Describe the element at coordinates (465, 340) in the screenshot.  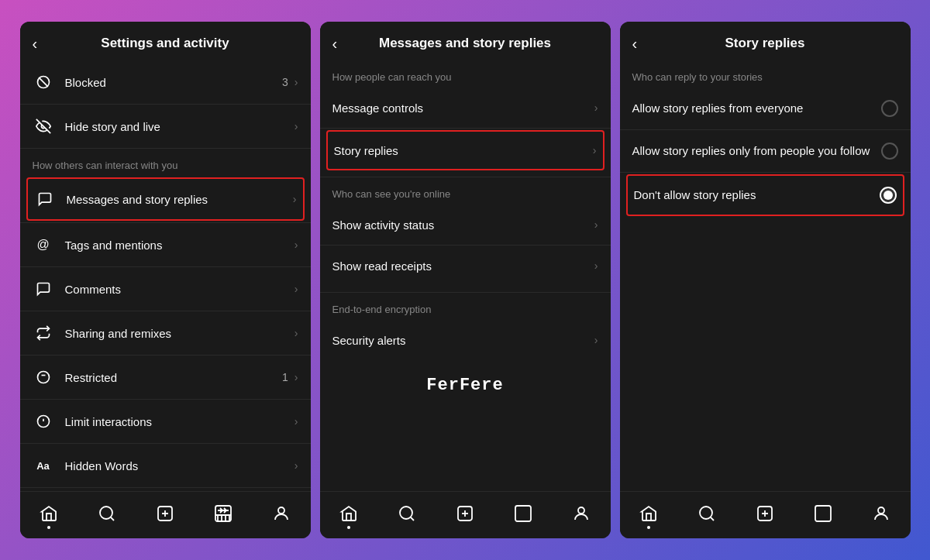
I see `security-alerts-item: Security alerts ›` at that location.